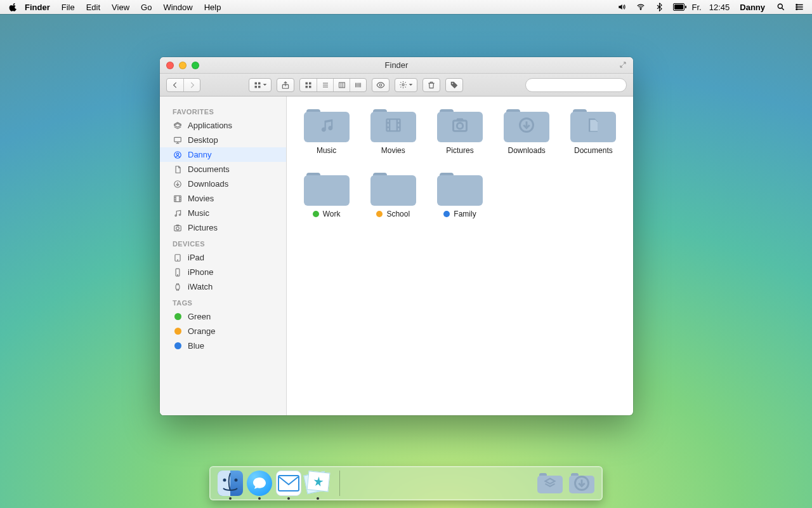 Image resolution: width=812 pixels, height=508 pixels. Describe the element at coordinates (660, 7) in the screenshot. I see `bluetooth-icon` at that location.